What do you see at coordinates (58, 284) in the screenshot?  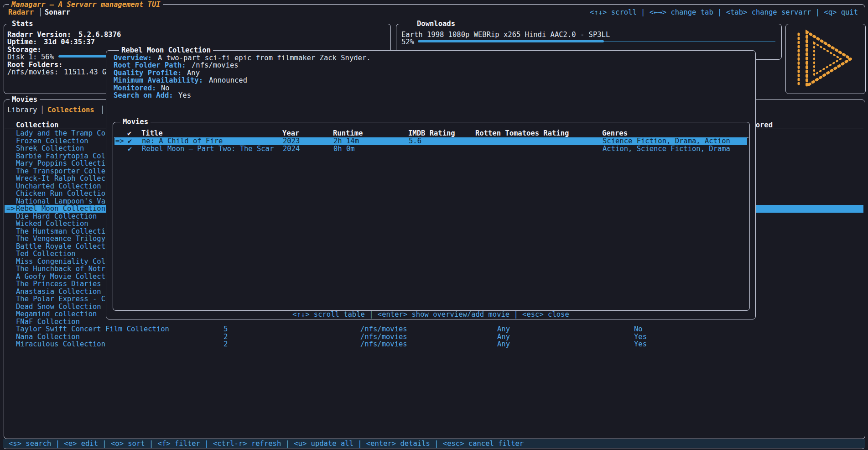 I see `collection-name: The Princess Diaries` at bounding box center [58, 284].